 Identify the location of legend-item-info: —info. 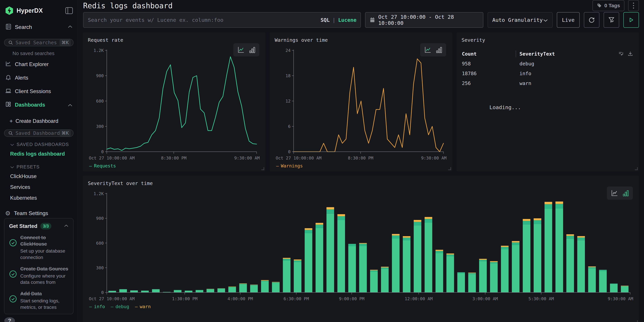
(97, 306).